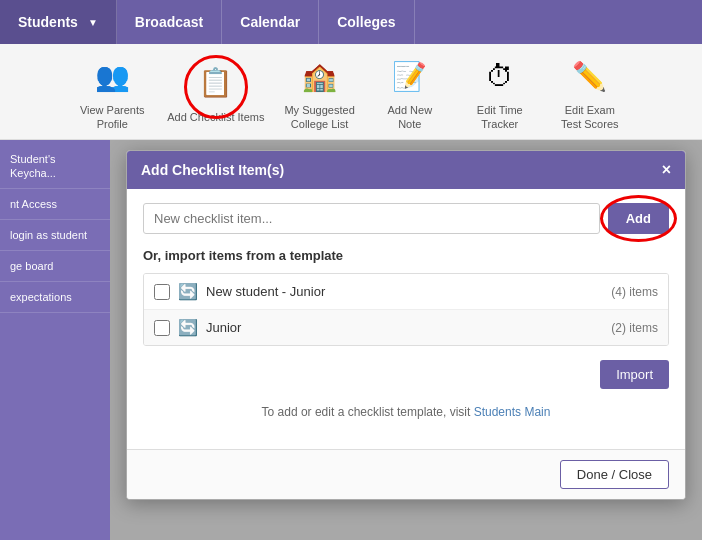 This screenshot has height=540, width=702. Describe the element at coordinates (48, 235) in the screenshot. I see `sidebar-login-as-student-label: login as student` at that location.